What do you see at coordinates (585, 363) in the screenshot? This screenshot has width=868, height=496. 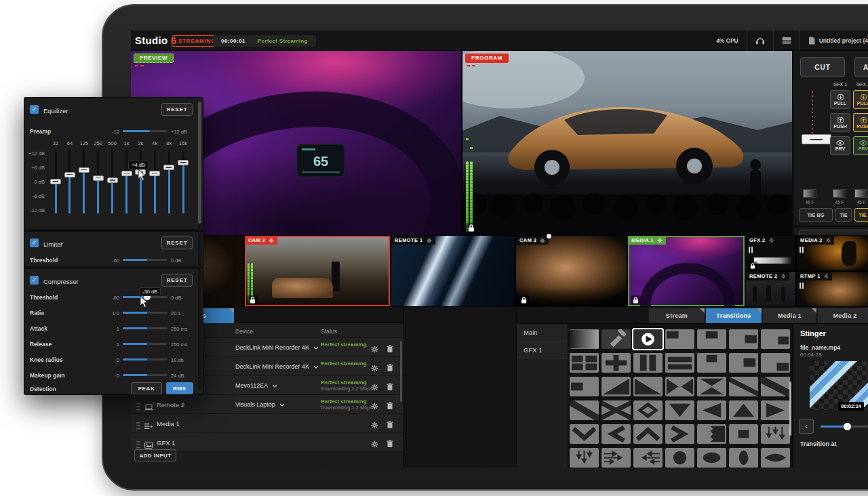 I see `transition-grid-four` at bounding box center [585, 363].